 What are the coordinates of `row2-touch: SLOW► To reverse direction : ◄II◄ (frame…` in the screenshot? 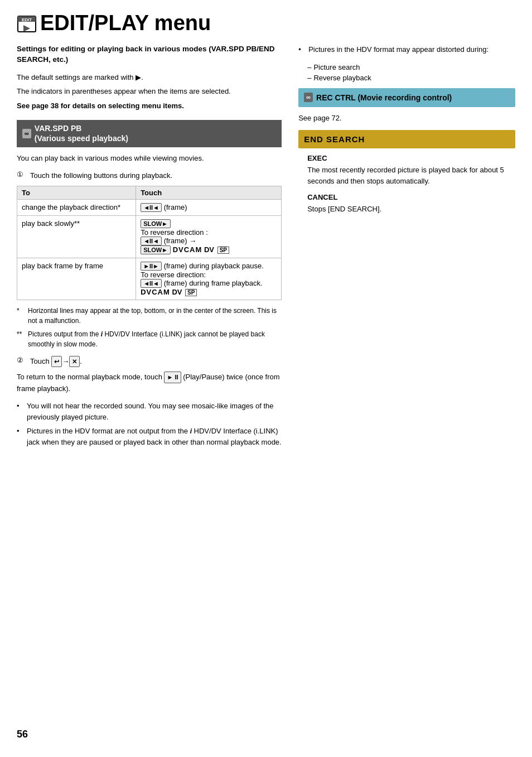 It's located at (209, 237).